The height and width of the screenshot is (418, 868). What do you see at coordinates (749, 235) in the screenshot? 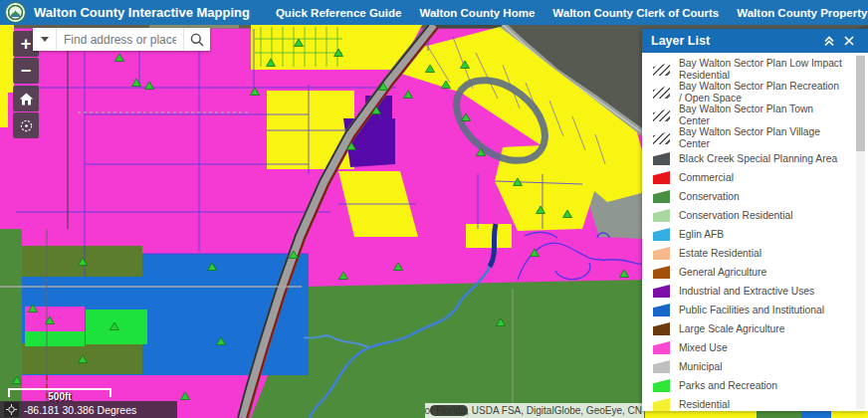
I see `layer-list-item: Eglin AFB` at bounding box center [749, 235].